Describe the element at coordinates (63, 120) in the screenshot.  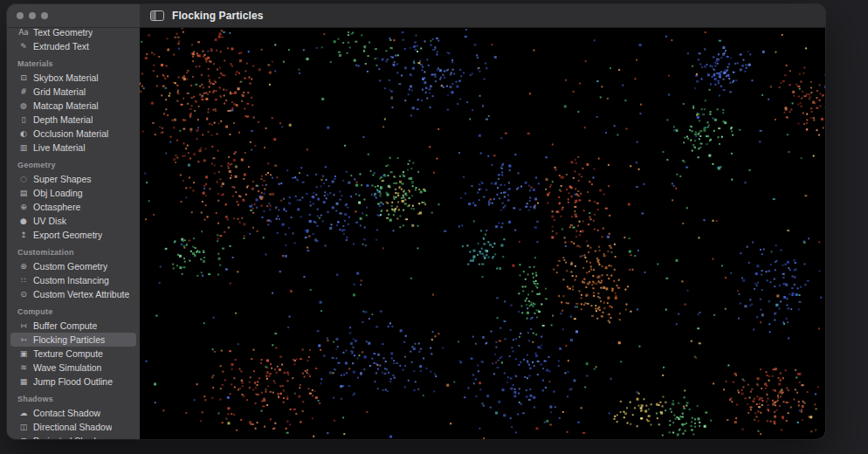
I see `sidebar-item-label: Depth Material` at that location.